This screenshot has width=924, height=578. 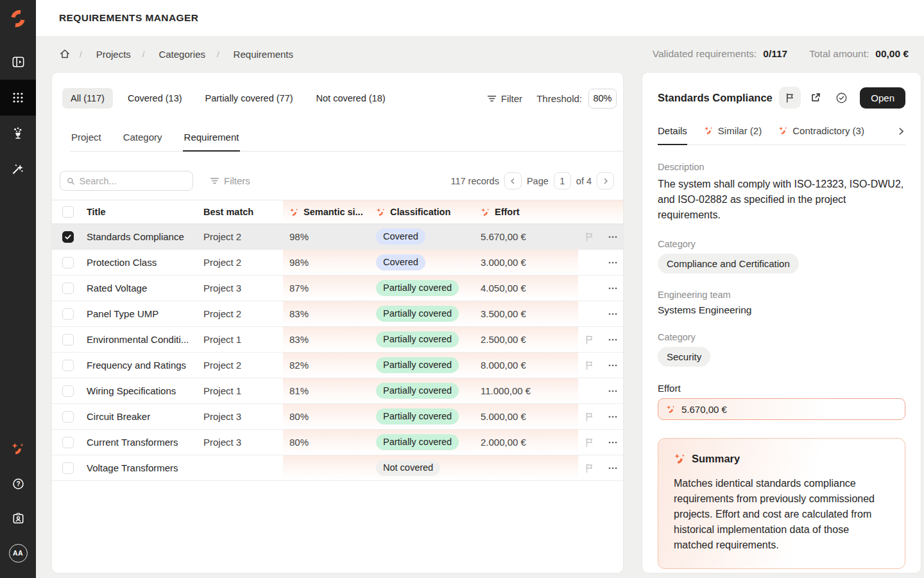 I want to click on table-row: Voltage TransformersNot covered, so click(x=338, y=468).